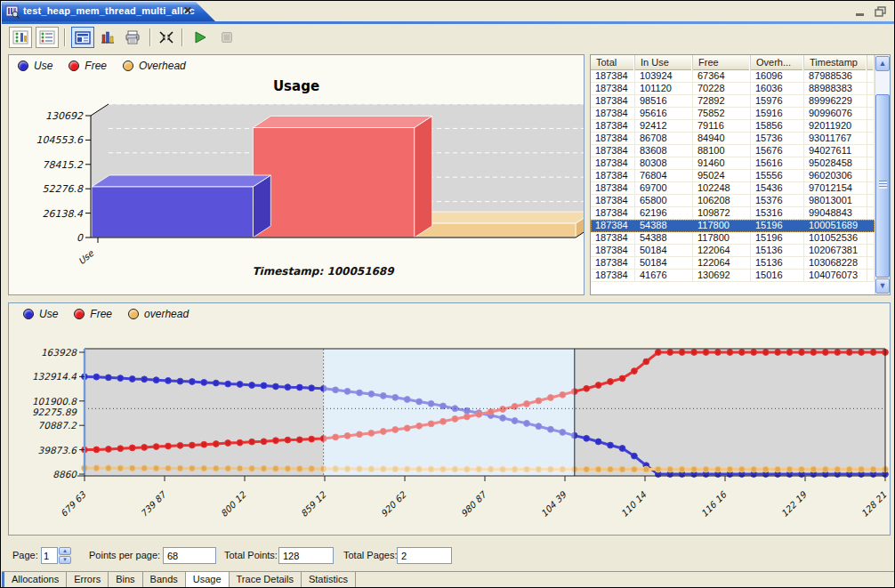 This screenshot has width=895, height=588. I want to click on table-row: 18738495616758521591690996076, so click(733, 114).